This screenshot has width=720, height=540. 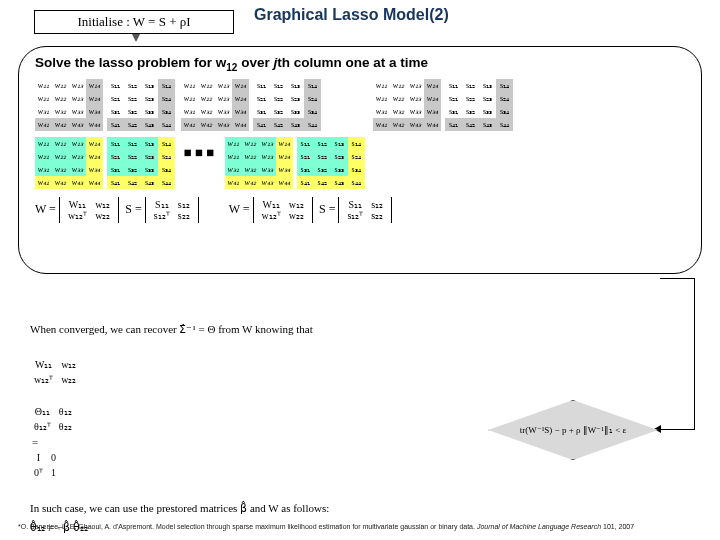 I want to click on init-box: Initialise : W = S + ρI, so click(x=134, y=22).